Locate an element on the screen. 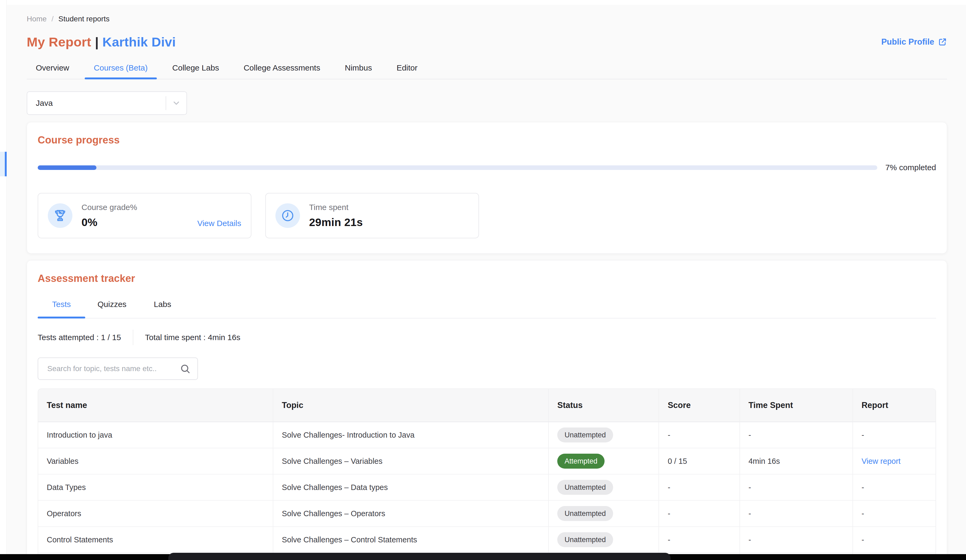 This screenshot has height=560, width=966. cell-test-name: Control Statements is located at coordinates (156, 540).